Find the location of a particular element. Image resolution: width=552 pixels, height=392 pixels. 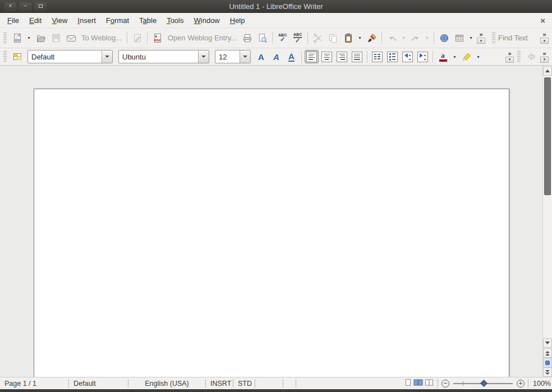

redo-button is located at coordinates (415, 38).